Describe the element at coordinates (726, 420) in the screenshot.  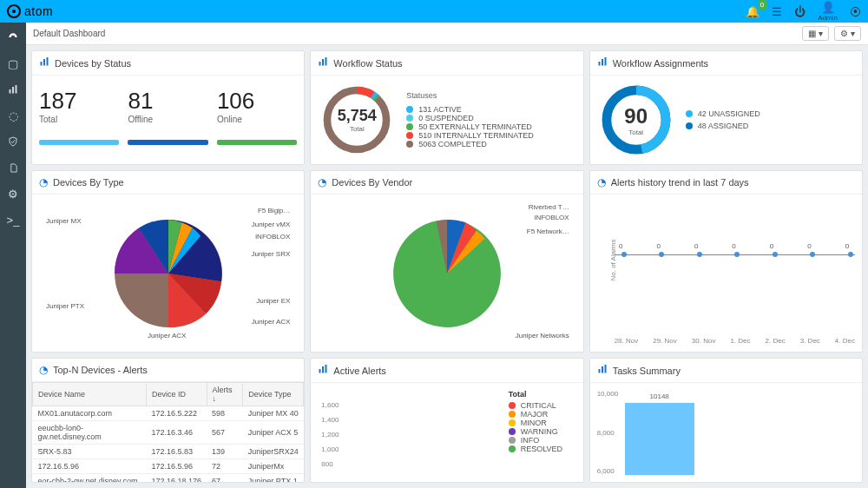
I see `card-tasks-summary: Tasks Summary 10,0008,0006,000 10148` at that location.